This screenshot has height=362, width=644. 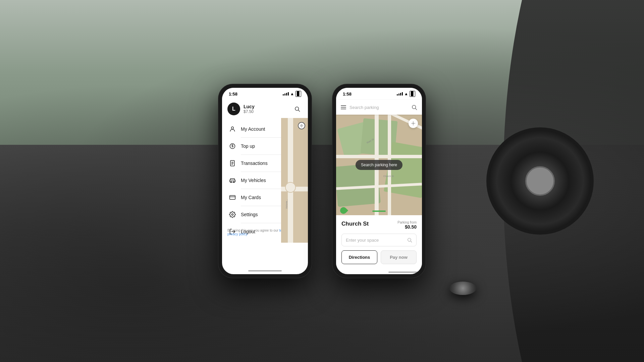 What do you see at coordinates (406, 94) in the screenshot?
I see `right-status-icons: ▲ ▊` at bounding box center [406, 94].